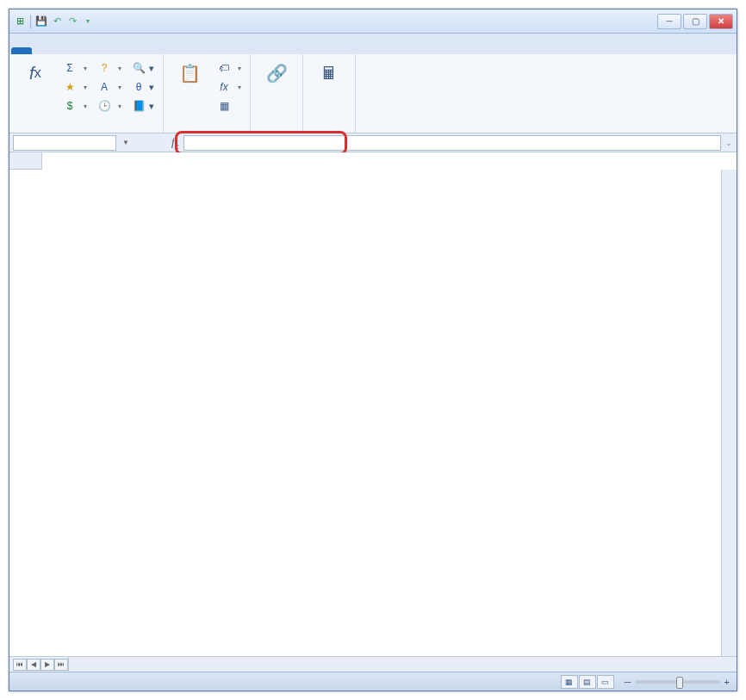 The width and height of the screenshot is (746, 700). What do you see at coordinates (41, 22) in the screenshot?
I see `save-icon: 💾` at bounding box center [41, 22].